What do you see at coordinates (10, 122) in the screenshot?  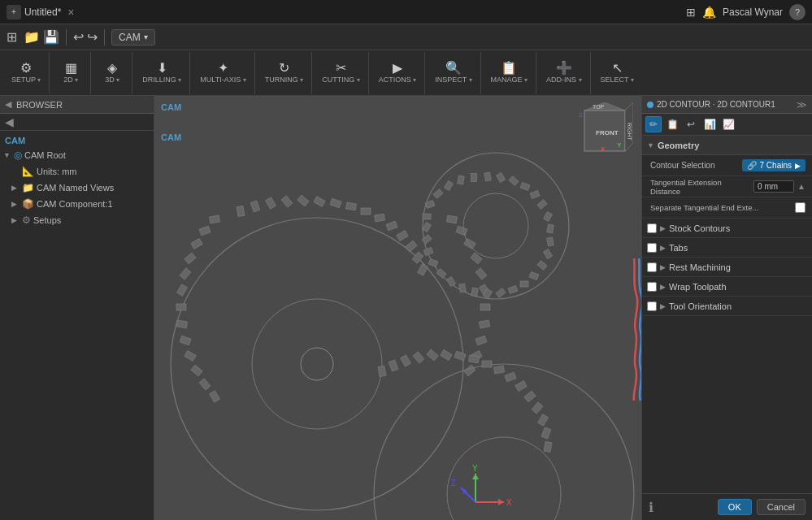 I see `back-arrow: ◀` at bounding box center [10, 122].